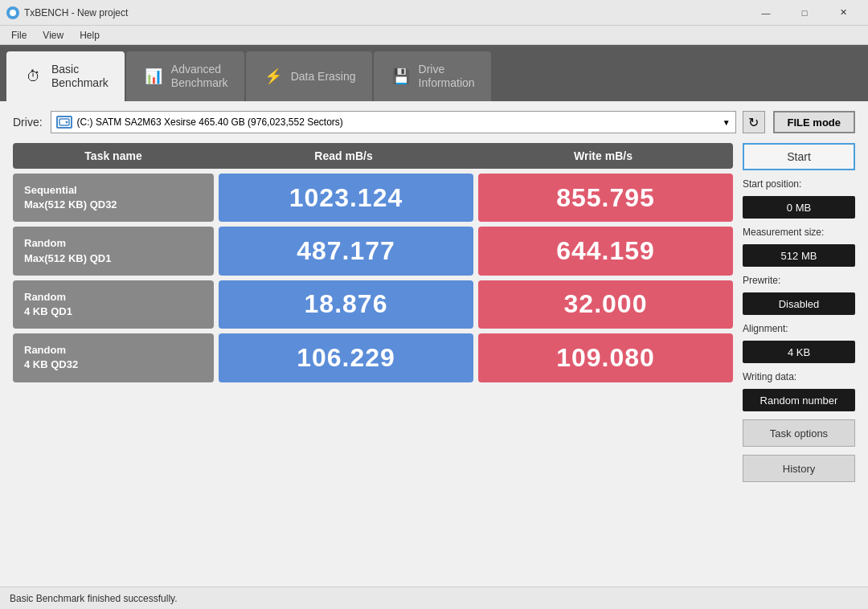 The height and width of the screenshot is (609, 868). I want to click on table-header: Task name Read mB/s Write mB/s, so click(373, 156).